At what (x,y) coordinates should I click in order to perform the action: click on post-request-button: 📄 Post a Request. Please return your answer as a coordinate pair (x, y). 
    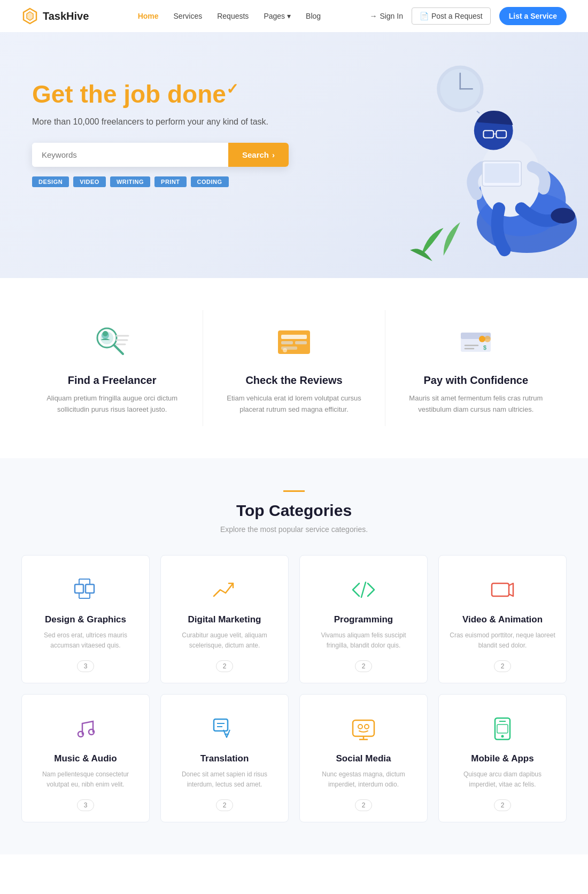
    Looking at the image, I should click on (451, 16).